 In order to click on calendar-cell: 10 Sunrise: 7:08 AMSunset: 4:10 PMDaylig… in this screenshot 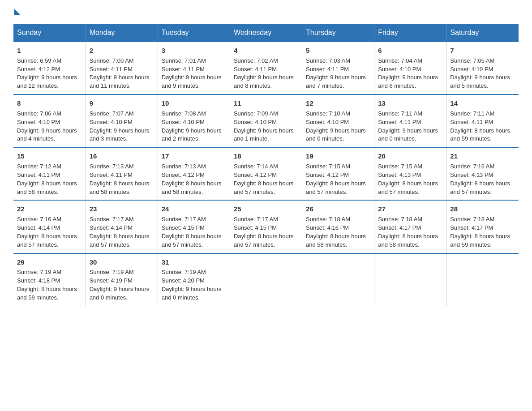, I will do `click(193, 121)`.